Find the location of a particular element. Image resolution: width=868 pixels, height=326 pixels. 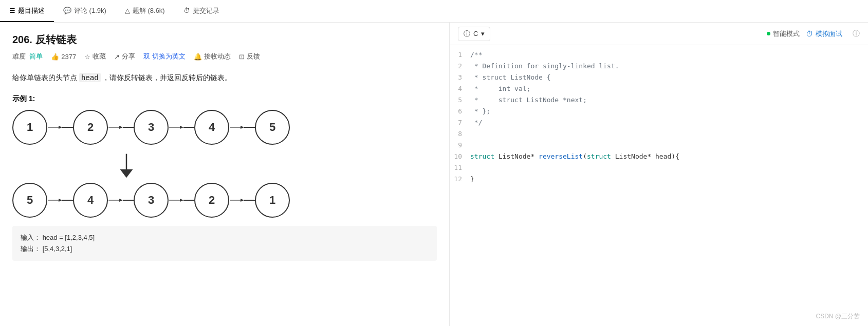

code-line-8: 8 is located at coordinates (659, 134).